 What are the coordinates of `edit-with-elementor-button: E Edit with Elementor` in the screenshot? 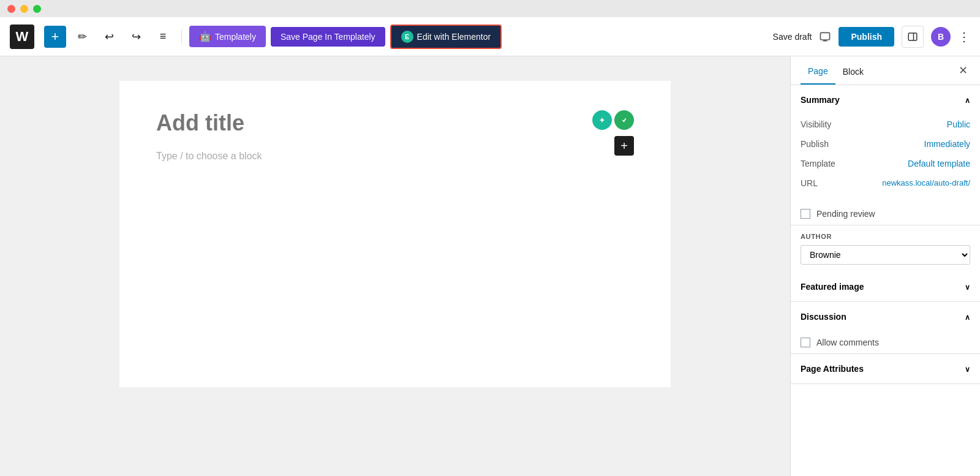 It's located at (446, 37).